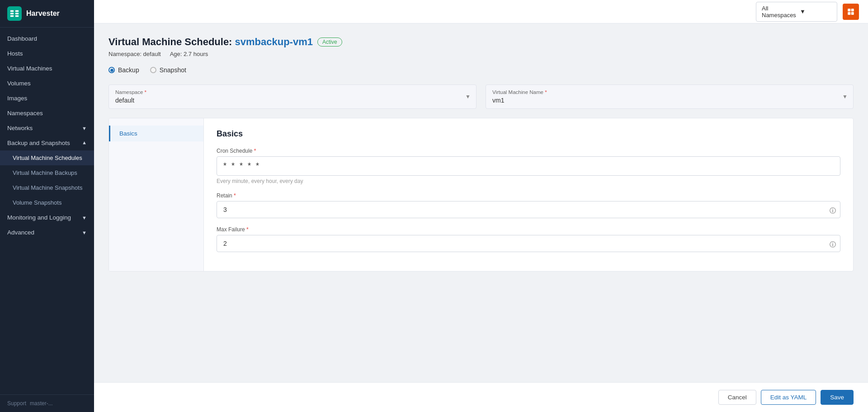 This screenshot has height=412, width=868. Describe the element at coordinates (797, 12) in the screenshot. I see `namespace-selector: All Namespaces ▼` at that location.